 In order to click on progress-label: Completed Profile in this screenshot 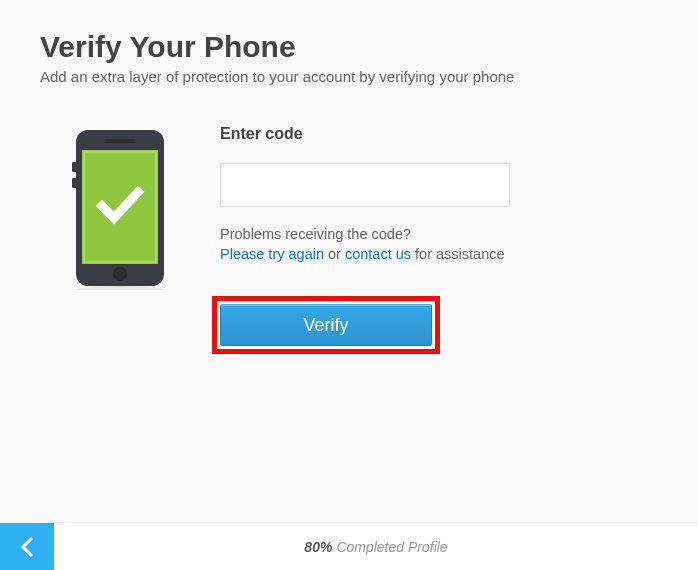, I will do `click(392, 547)`.